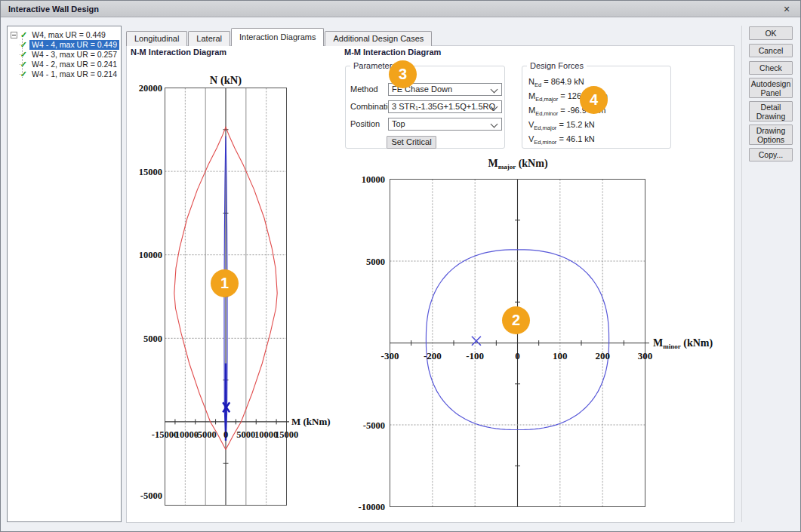 Image resolution: width=801 pixels, height=532 pixels. I want to click on design-force-value: NEd = 864.9 kN, so click(556, 84).